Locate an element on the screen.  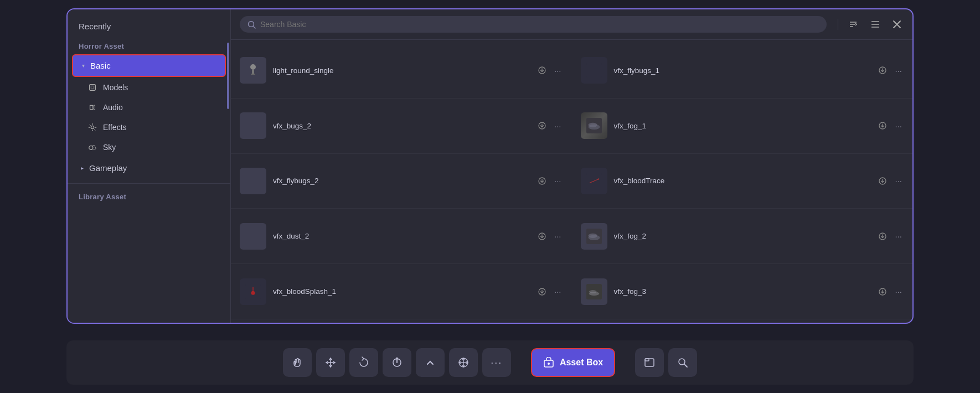
sidebar-item-effects: Effects is located at coordinates (149, 127).